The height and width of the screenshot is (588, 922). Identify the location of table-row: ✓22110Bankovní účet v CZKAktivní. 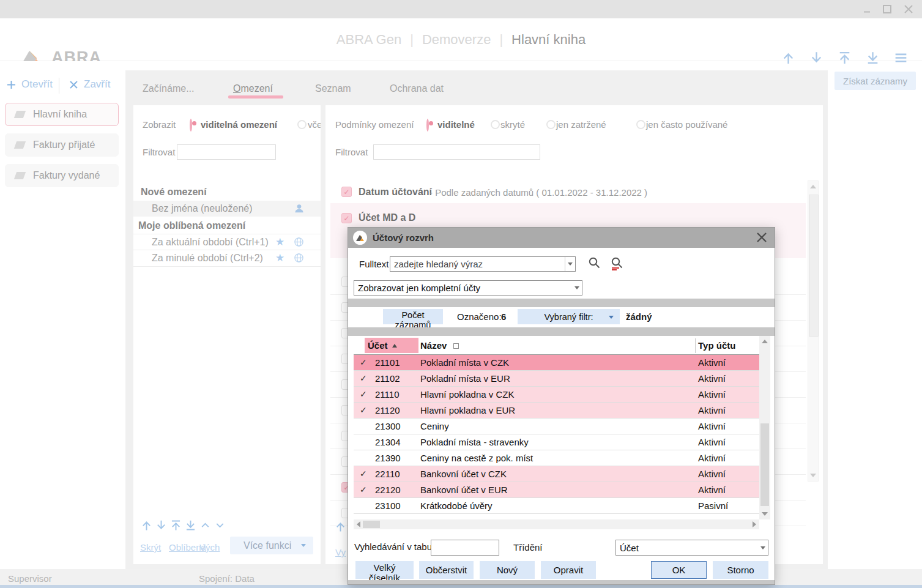
(557, 474).